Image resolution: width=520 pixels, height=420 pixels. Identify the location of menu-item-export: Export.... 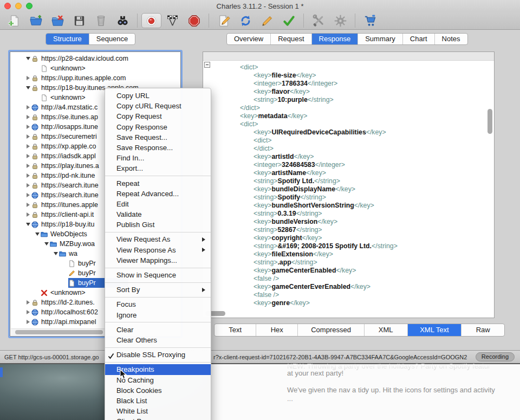
(158, 168).